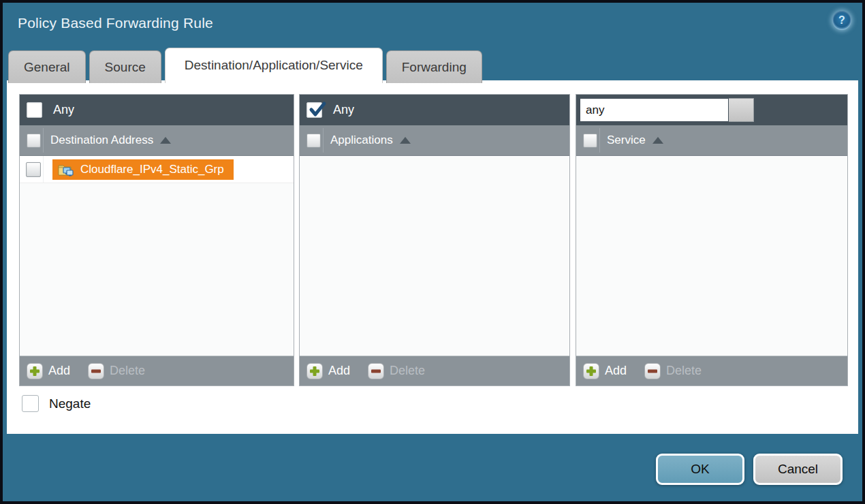  Describe the element at coordinates (627, 140) in the screenshot. I see `service-header-label: Service` at that location.